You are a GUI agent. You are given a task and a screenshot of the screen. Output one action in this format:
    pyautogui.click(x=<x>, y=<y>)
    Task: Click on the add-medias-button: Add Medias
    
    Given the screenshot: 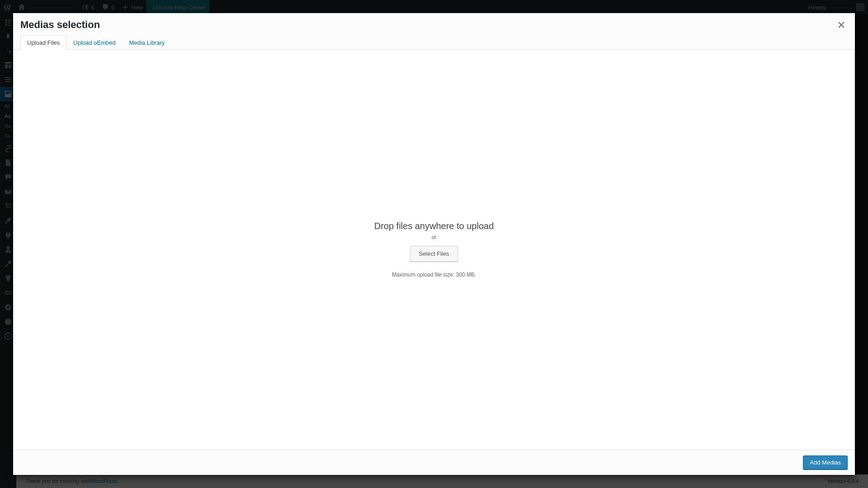 What is the action you would take?
    pyautogui.click(x=826, y=463)
    